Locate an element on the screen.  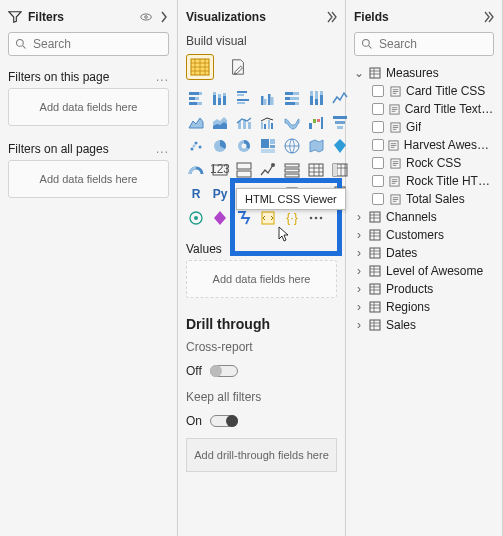
viz-stacked-area is located at coordinates (220, 122).